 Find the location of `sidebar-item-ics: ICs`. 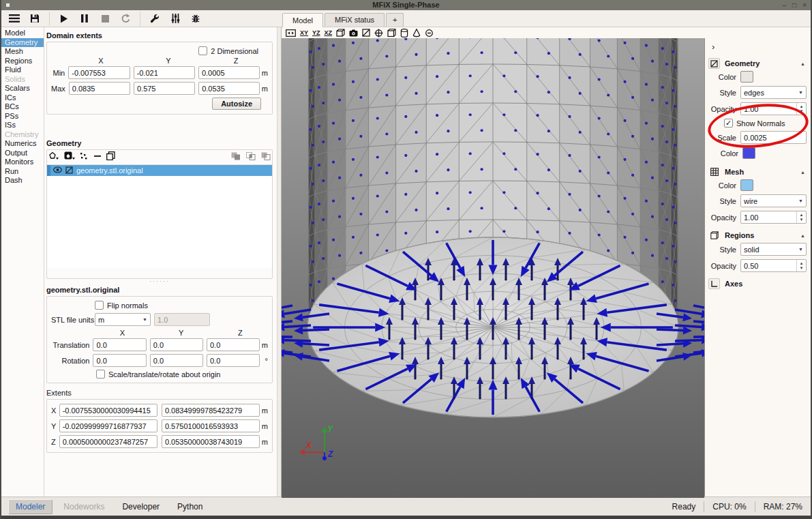

sidebar-item-ics: ICs is located at coordinates (22, 98).